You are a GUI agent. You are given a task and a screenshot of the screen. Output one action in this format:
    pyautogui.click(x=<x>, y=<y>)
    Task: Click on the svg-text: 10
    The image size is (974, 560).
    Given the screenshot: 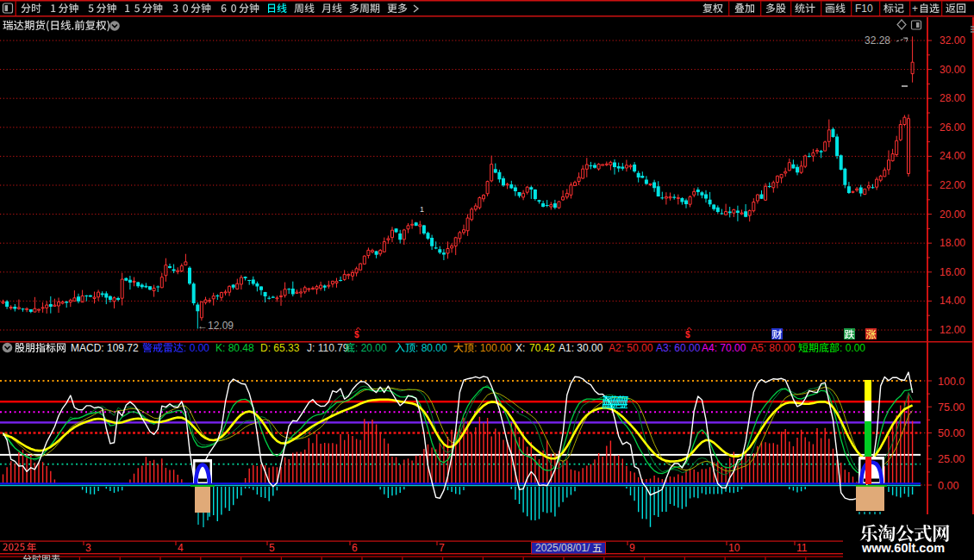 What is the action you would take?
    pyautogui.click(x=734, y=548)
    